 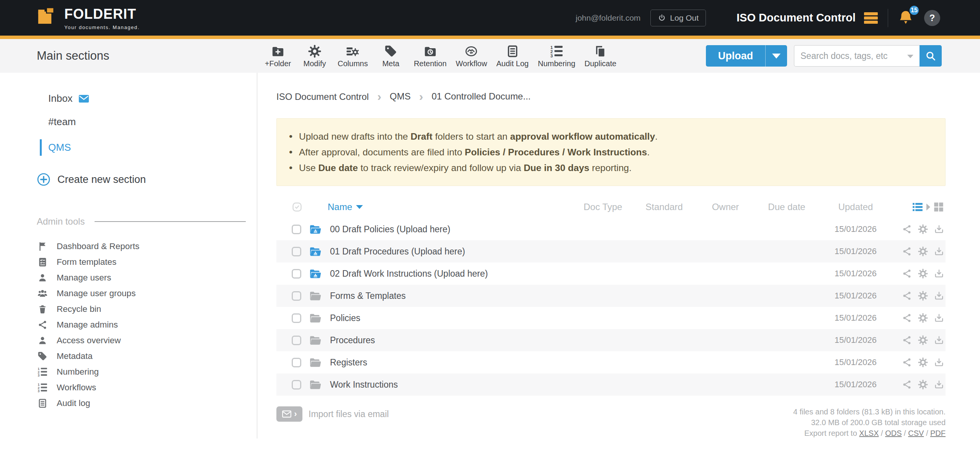 What do you see at coordinates (67, 387) in the screenshot?
I see `admin-tool-item: 123 Workflows` at bounding box center [67, 387].